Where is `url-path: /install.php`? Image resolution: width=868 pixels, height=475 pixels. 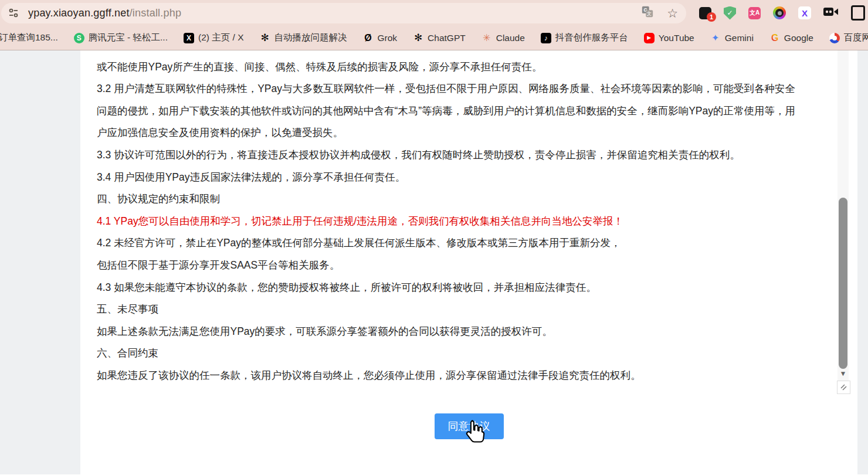 url-path: /install.php is located at coordinates (155, 13).